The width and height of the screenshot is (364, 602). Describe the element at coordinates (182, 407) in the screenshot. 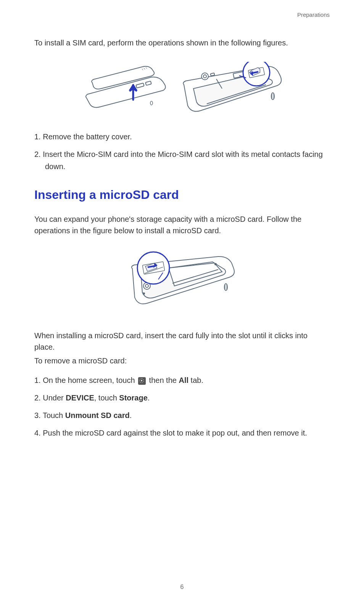

I see `microsd-steps-list: 1. On the home screen, touch then the Al…` at that location.